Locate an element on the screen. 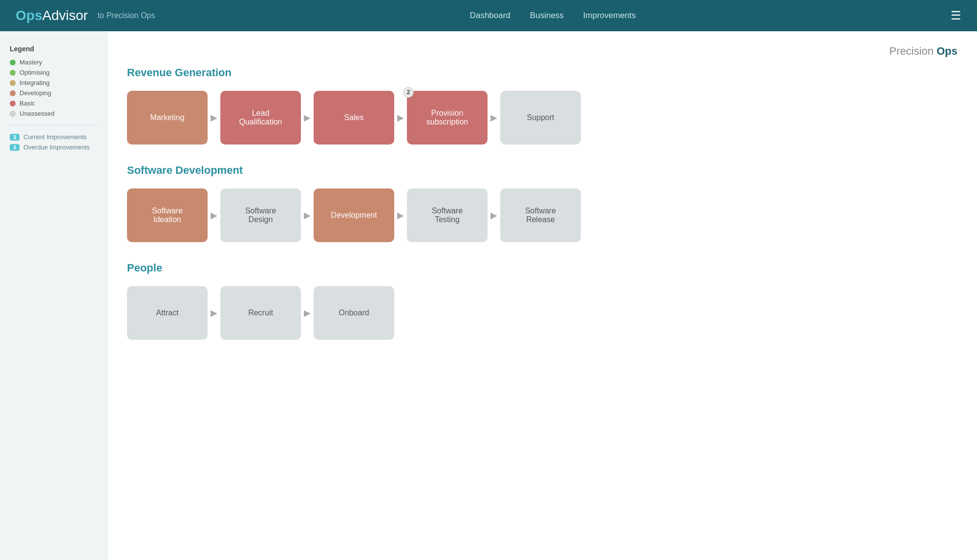 Image resolution: width=977 pixels, height=560 pixels. process-card-provision-subscription: Provision subscription2 is located at coordinates (447, 118).